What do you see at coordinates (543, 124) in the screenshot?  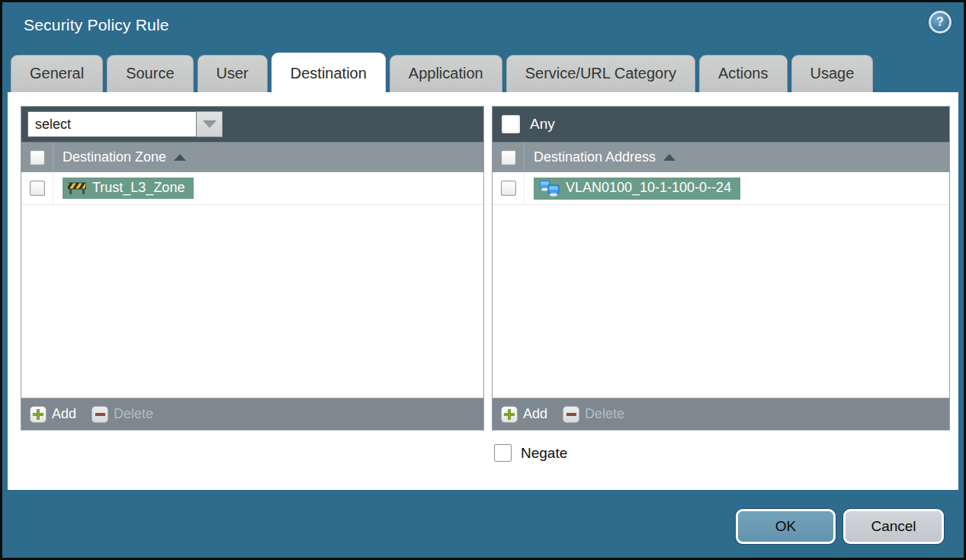 I see `any-label: Any` at bounding box center [543, 124].